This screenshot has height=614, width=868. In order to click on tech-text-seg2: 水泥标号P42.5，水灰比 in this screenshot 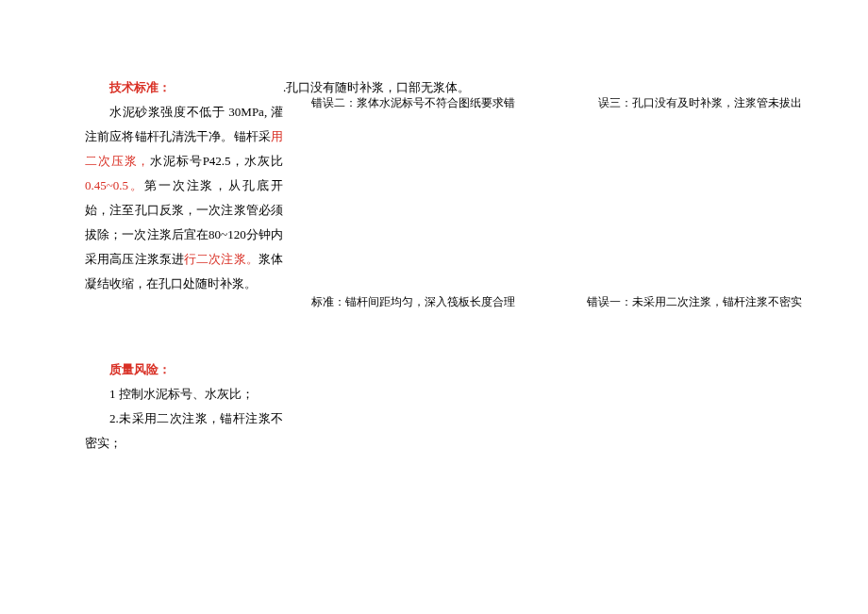, I will do `click(217, 160)`.